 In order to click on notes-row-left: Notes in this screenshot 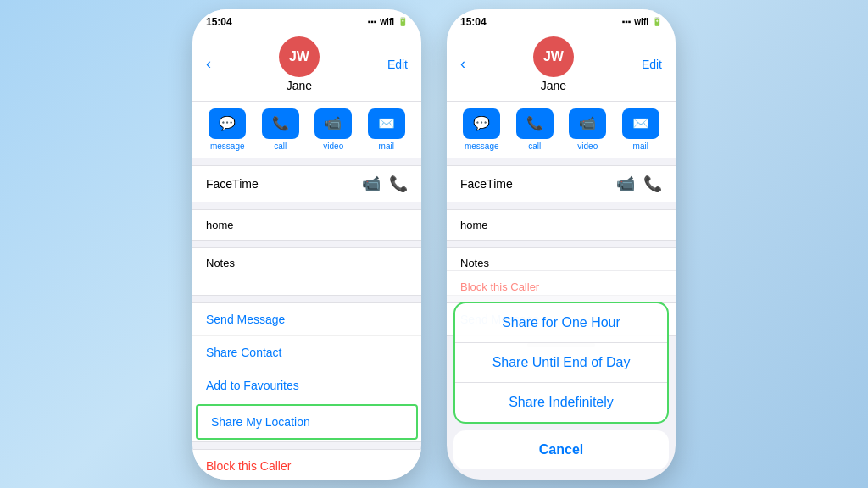, I will do `click(307, 271)`.